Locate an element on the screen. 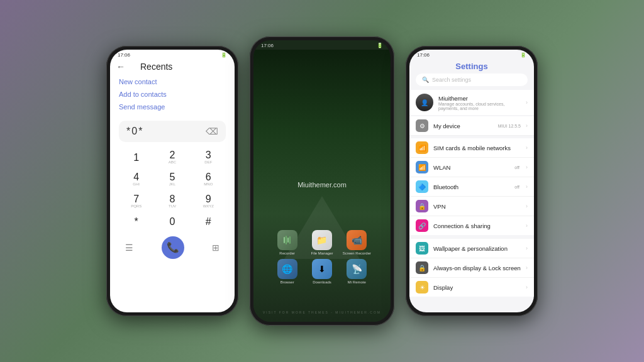 Image resolution: width=644 pixels, height=362 pixels. recents-header: ← Recents is located at coordinates (172, 67).